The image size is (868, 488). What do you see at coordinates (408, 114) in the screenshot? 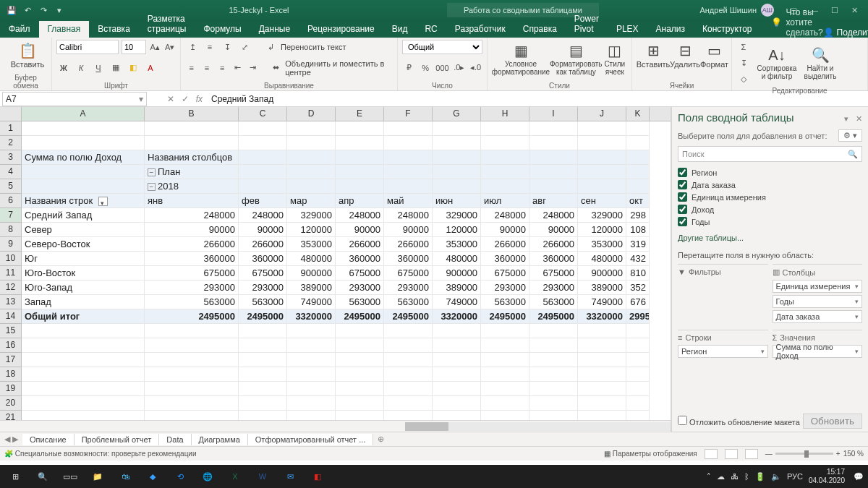
I see `column-header: F` at bounding box center [408, 114].